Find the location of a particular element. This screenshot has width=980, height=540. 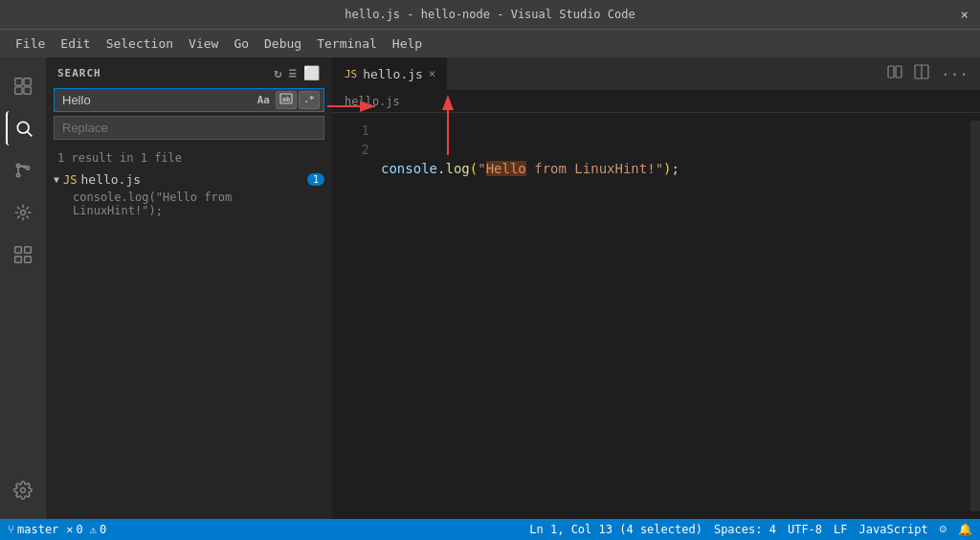

tab-bar-actions: ··· is located at coordinates (932, 74).